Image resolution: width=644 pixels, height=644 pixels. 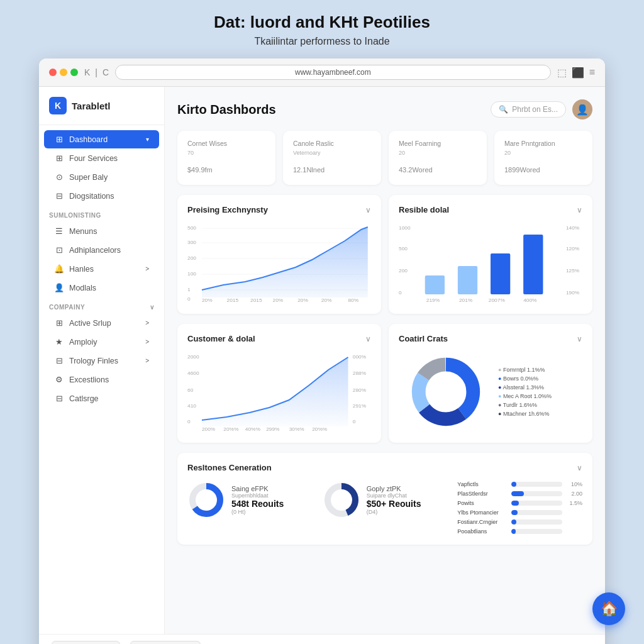 What do you see at coordinates (102, 399) in the screenshot?
I see `sidebar-item-catlsrge: ⊟ Catlsrge` at bounding box center [102, 399].